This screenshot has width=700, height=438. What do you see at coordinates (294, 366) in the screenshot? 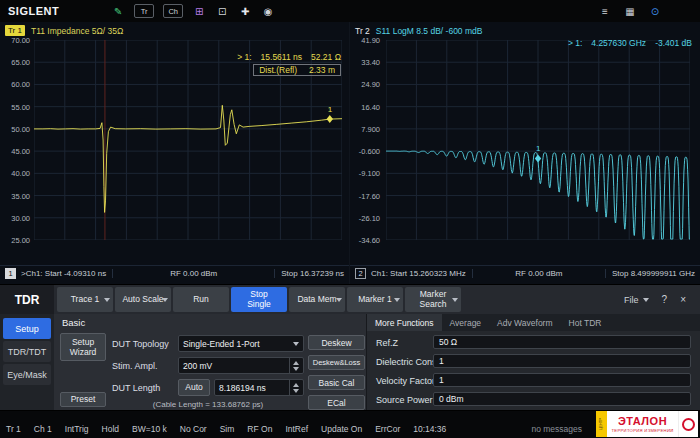
I see `stim-ampl-stepper` at bounding box center [294, 366].